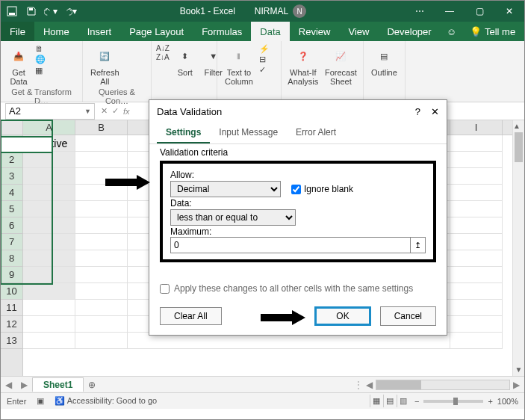  Describe the element at coordinates (12, 160) in the screenshot. I see `row-header-2: 2` at that location.